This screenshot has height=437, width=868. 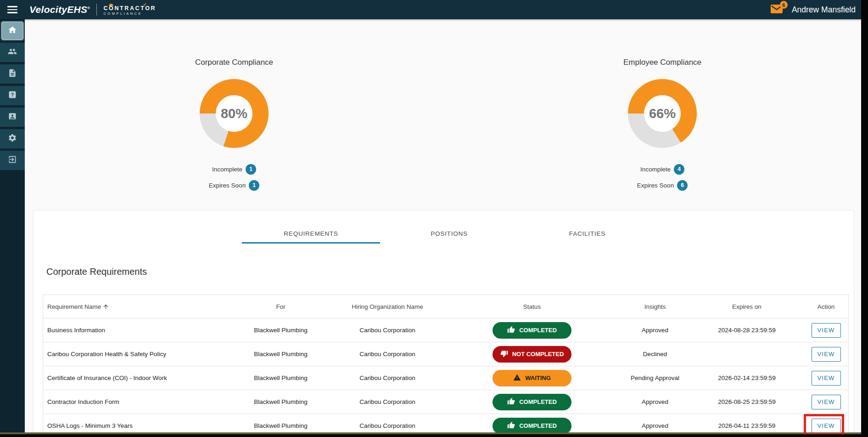 I want to click on sidebar-item-help: ?, so click(x=12, y=96).